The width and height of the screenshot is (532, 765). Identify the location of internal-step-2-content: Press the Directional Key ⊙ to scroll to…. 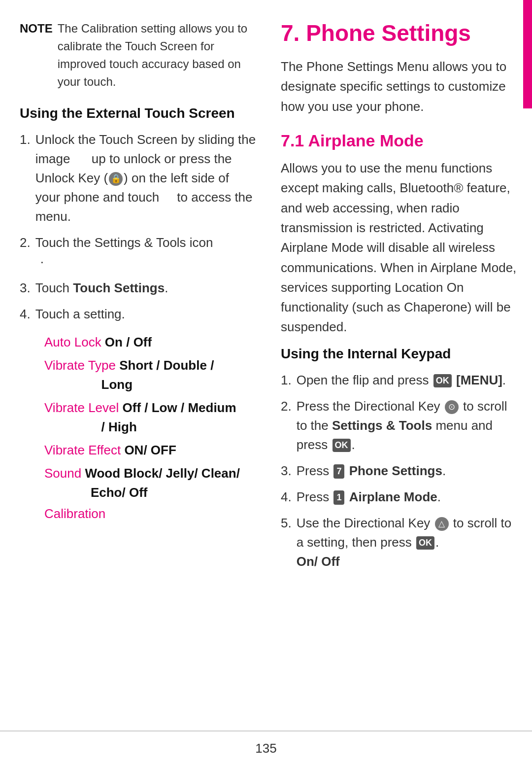
(407, 426).